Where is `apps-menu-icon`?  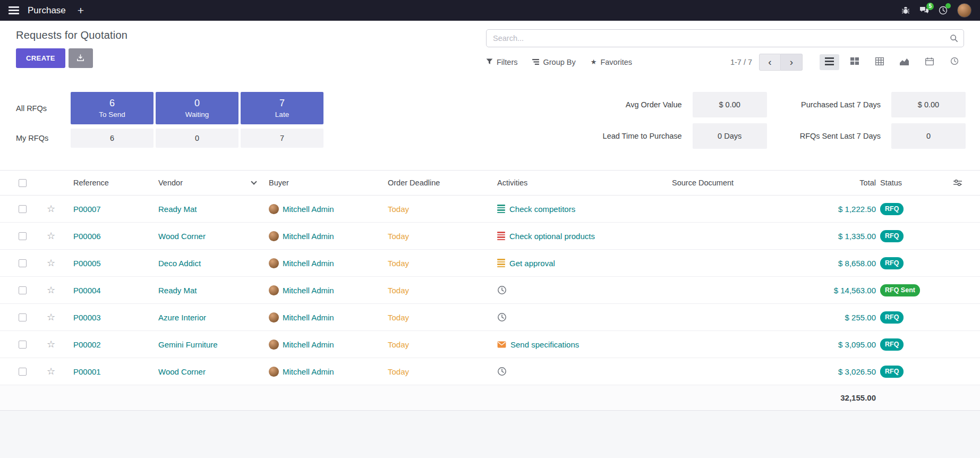 apps-menu-icon is located at coordinates (14, 11).